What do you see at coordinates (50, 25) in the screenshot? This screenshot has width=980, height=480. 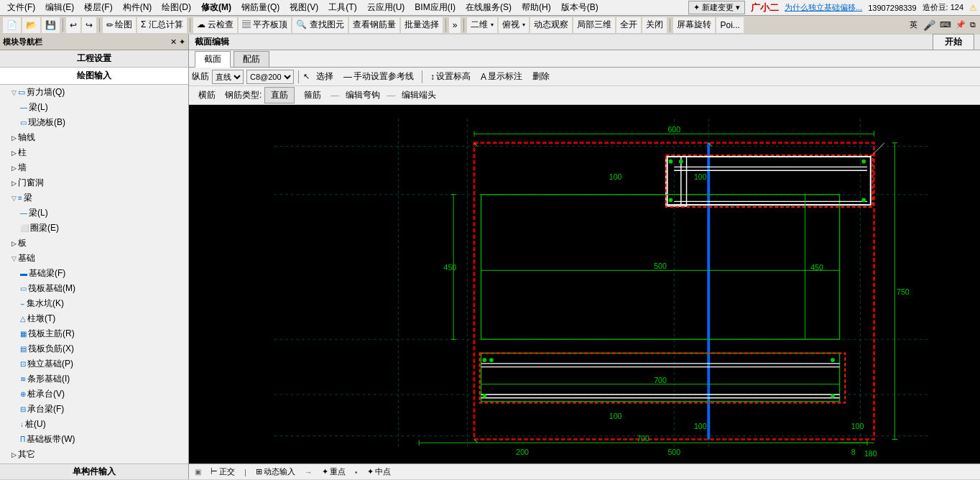 I see `toolbar-save: 💾` at bounding box center [50, 25].